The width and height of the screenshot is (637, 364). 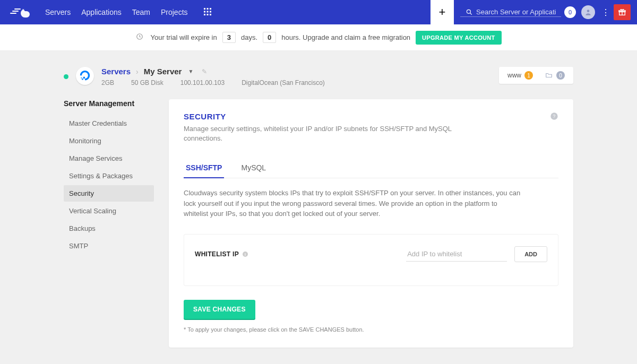 I want to click on sidebar-item-vertical-scaling: Vertical Scaling, so click(x=109, y=211).